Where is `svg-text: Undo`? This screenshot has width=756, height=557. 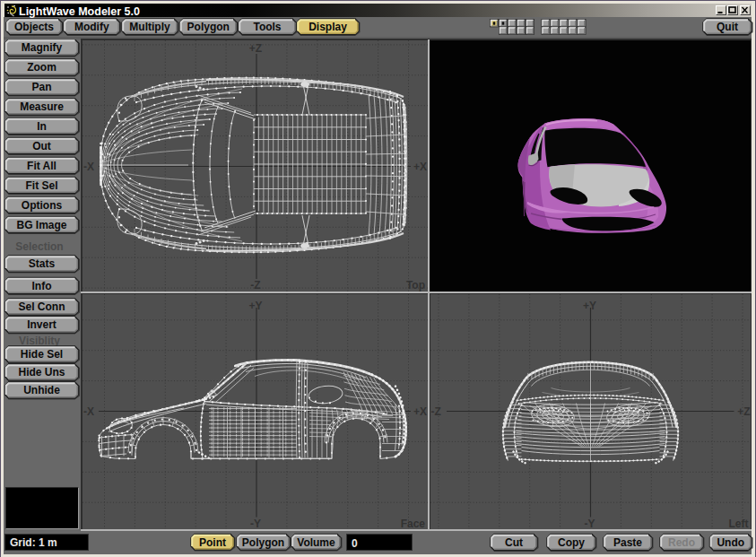 svg-text: Undo is located at coordinates (730, 543).